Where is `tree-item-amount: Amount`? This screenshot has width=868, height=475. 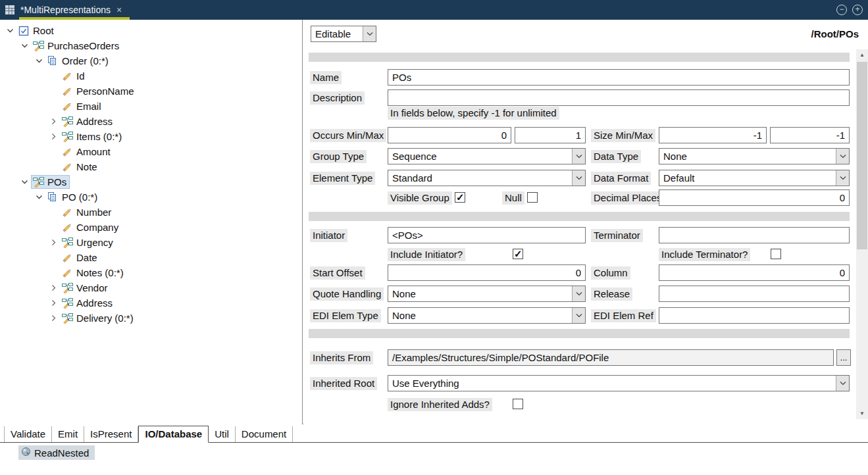 tree-item-amount: Amount is located at coordinates (151, 151).